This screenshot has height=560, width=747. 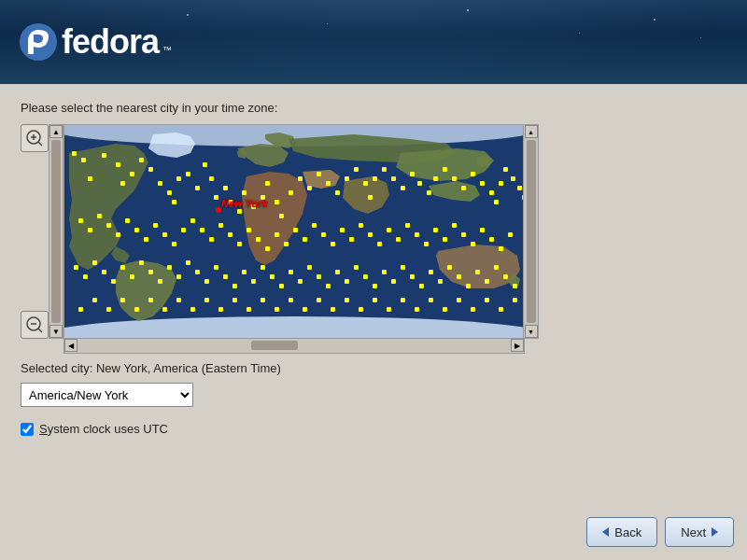 What do you see at coordinates (56, 331) in the screenshot?
I see `scroll-down-arrow: ▼` at bounding box center [56, 331].